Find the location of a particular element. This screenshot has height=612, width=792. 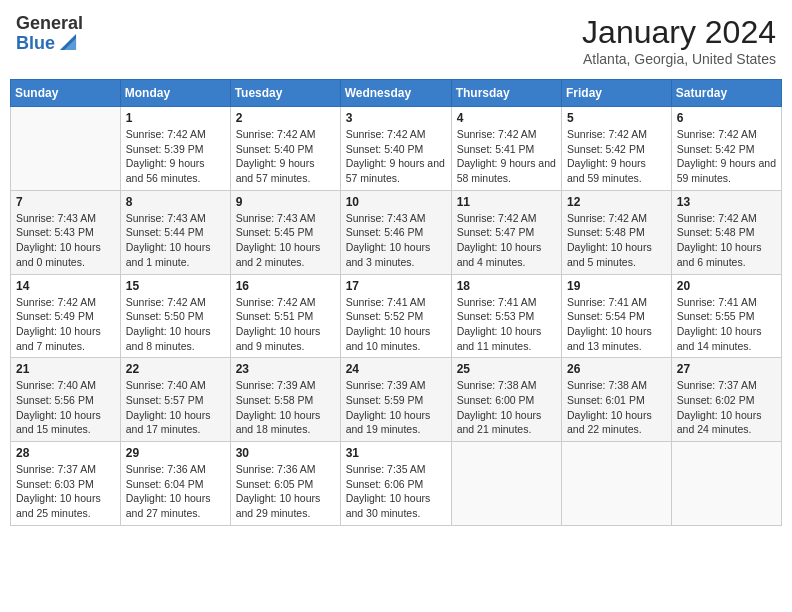

calendar-cell: 31Sunrise: 7:35 AMSunset: 6:06 PMDayligh… is located at coordinates (396, 484).